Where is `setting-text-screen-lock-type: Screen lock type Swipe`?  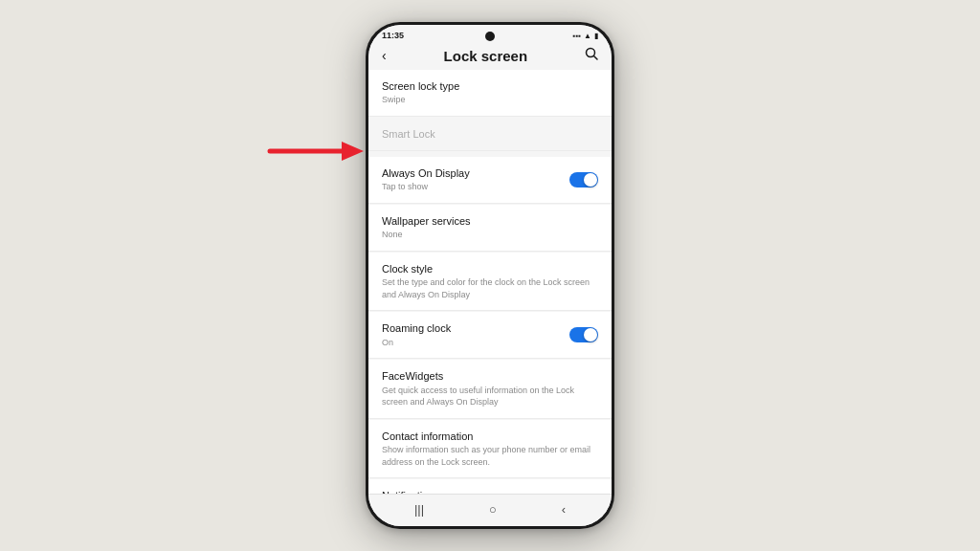
setting-text-screen-lock-type: Screen lock type Swipe is located at coordinates (490, 93).